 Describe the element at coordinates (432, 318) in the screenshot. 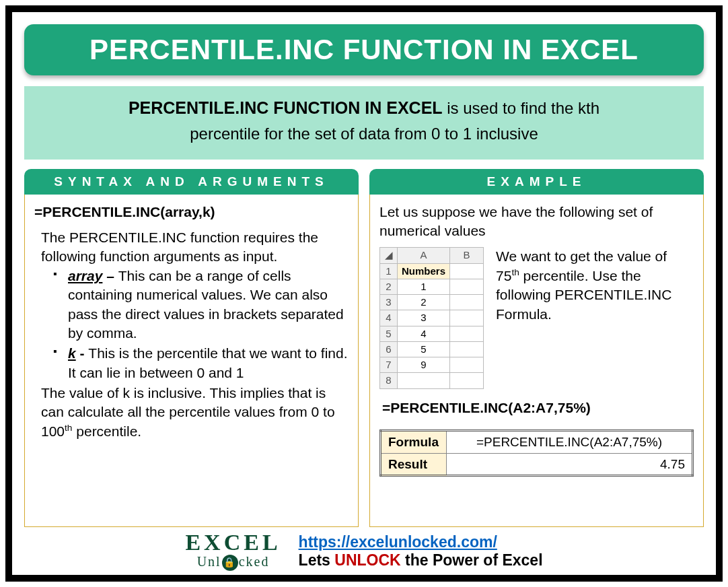

I see `mini-spreadsheet: ◢ A B 1Numbers 21 32 43 54 65 79 8` at that location.